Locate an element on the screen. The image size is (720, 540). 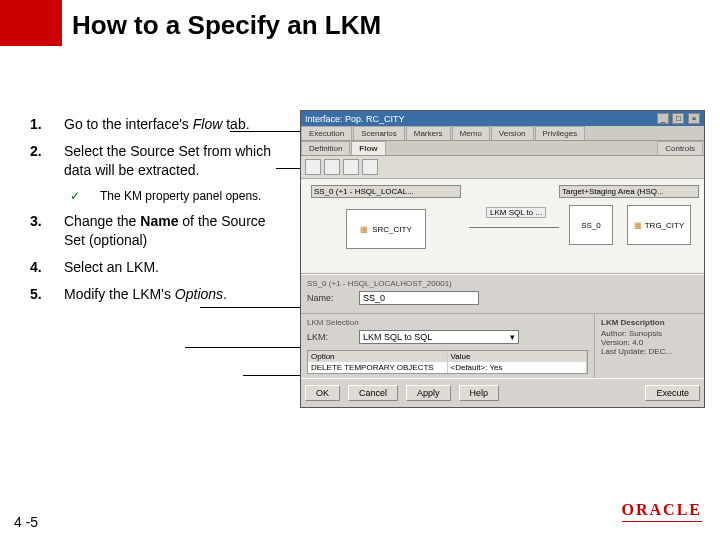
lkm-connector-label: LKM SQL to ... is located at coordinates (516, 212).